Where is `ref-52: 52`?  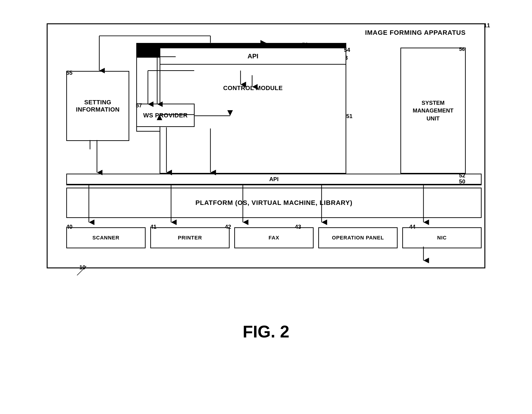
ref-52: 52 is located at coordinates (462, 175).